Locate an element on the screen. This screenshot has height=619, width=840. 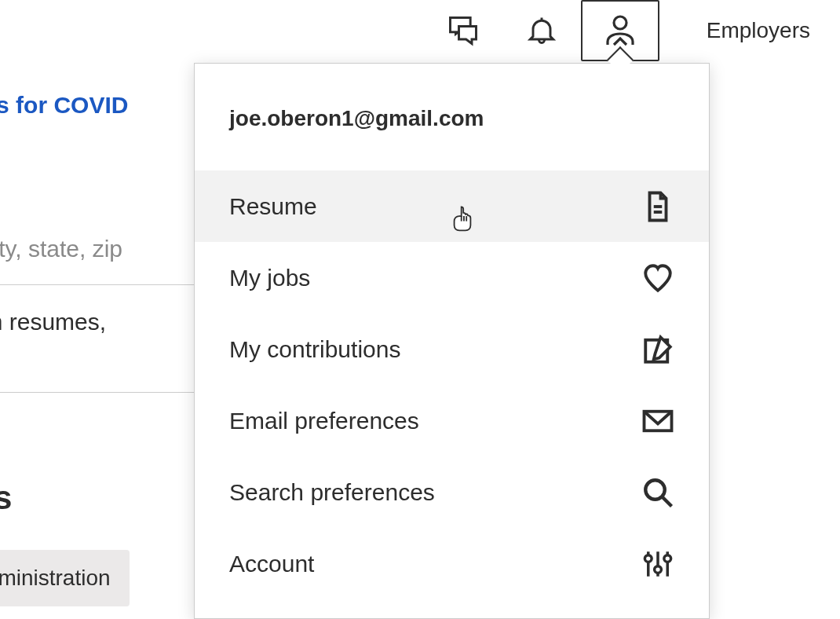
messages-button is located at coordinates (463, 31).